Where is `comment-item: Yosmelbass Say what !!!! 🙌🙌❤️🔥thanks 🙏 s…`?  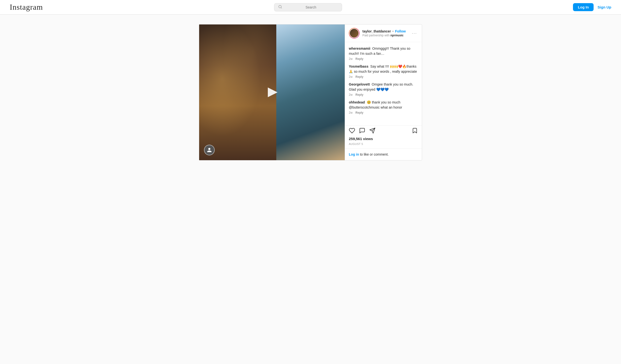
comment-item: Yosmelbass Say what !!!! 🙌🙌❤️🔥thanks 🙏 s… is located at coordinates (383, 71).